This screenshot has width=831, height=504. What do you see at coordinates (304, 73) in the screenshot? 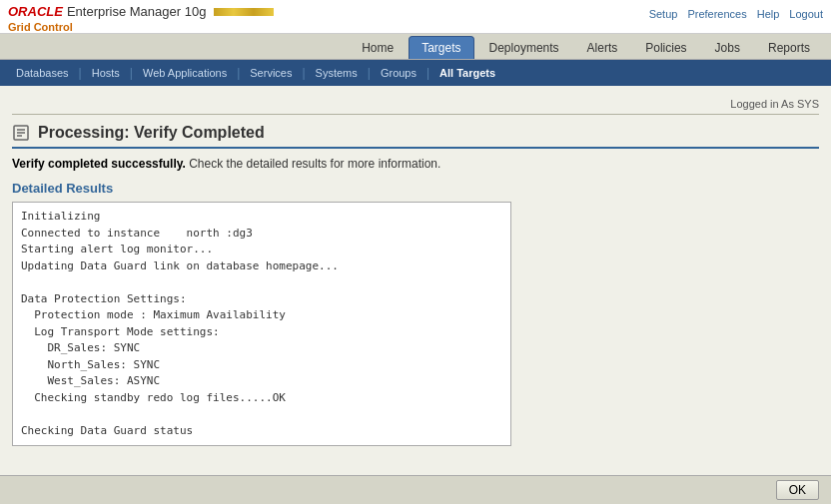
I see `subnav-sep4: |` at bounding box center [304, 73].